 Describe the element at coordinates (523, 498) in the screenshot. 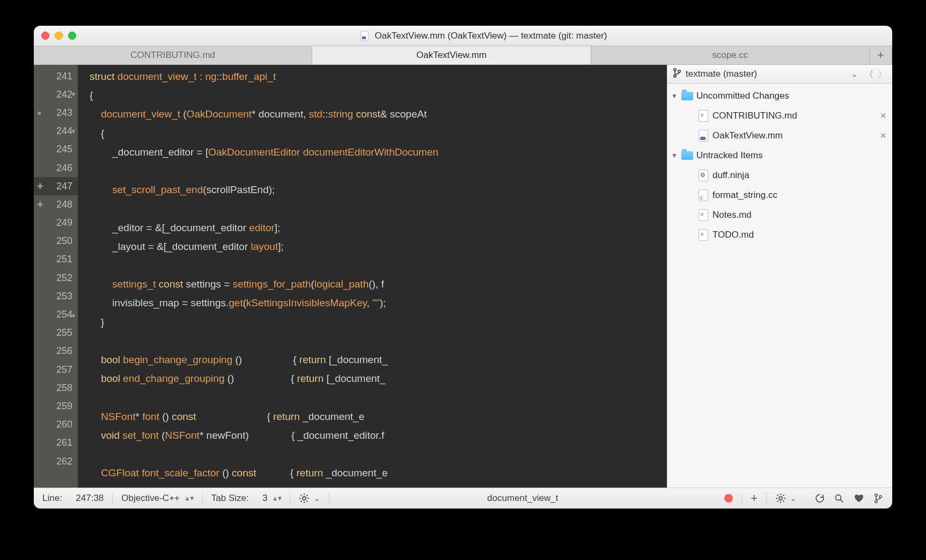

I see `symbol-selector: document_view_t` at that location.